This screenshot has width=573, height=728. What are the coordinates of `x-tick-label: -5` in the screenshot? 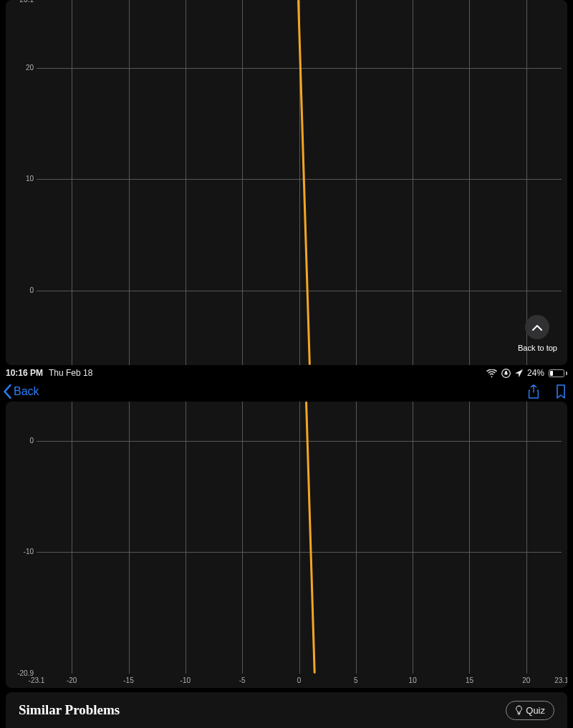 It's located at (242, 680).